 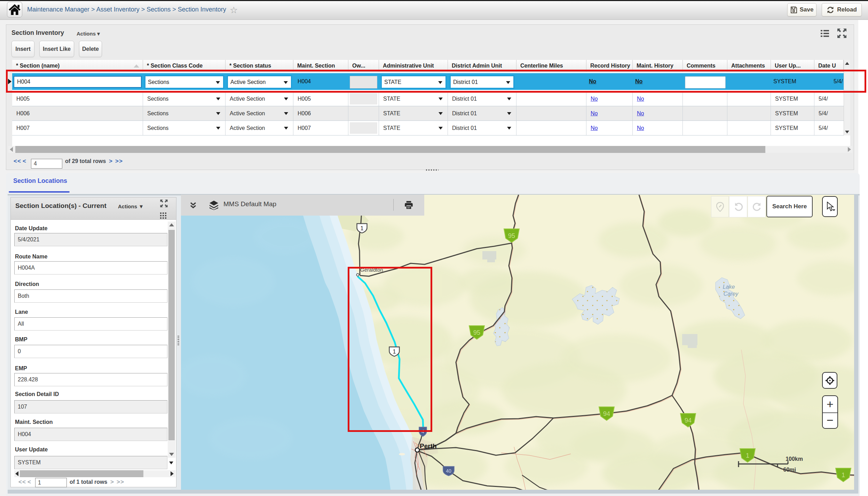 I want to click on svg-text: 40, so click(x=449, y=471).